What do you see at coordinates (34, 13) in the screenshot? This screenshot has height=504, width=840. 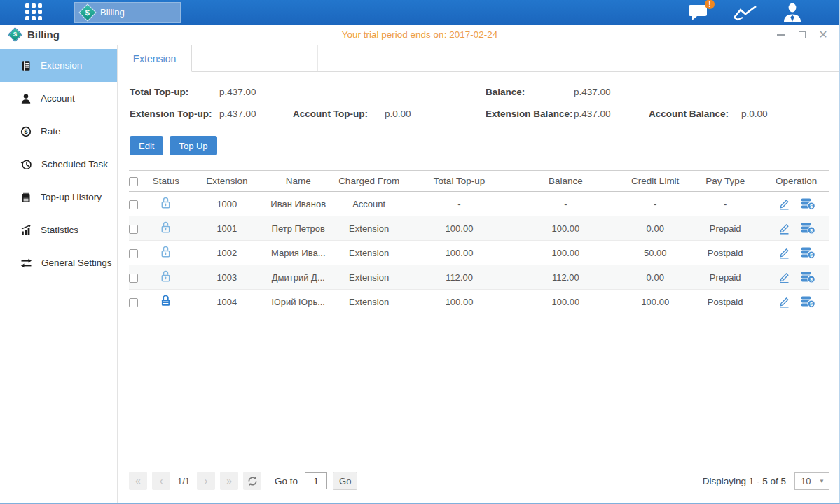 I see `app-launcher-icon` at bounding box center [34, 13].